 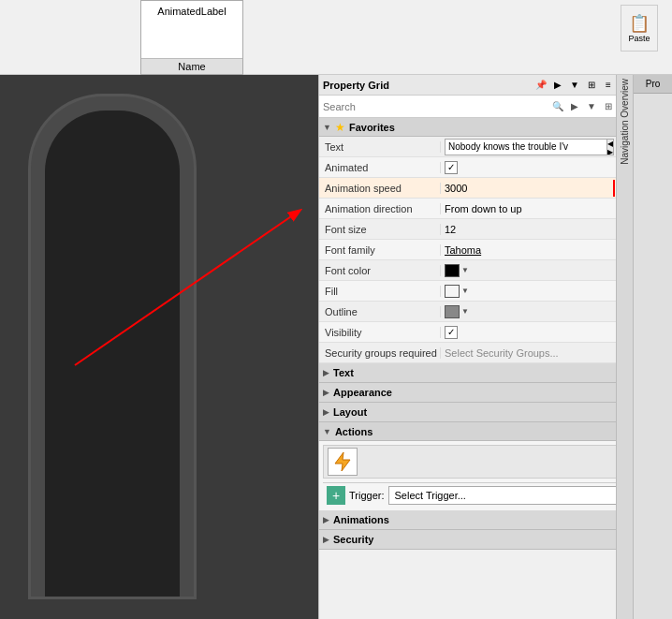 What do you see at coordinates (477, 332) in the screenshot?
I see `prop-row-visibility: Visibility ✓ ⚙` at bounding box center [477, 332].